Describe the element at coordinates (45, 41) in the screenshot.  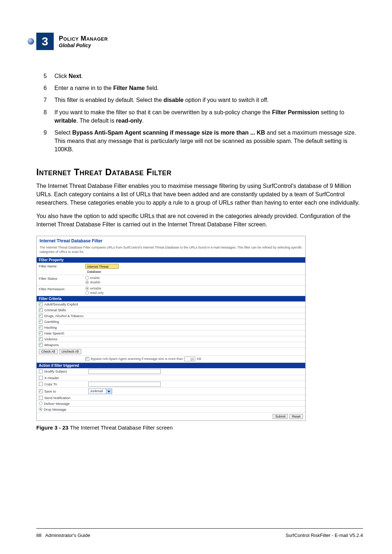
I see `chapter-number-box: 3` at that location.